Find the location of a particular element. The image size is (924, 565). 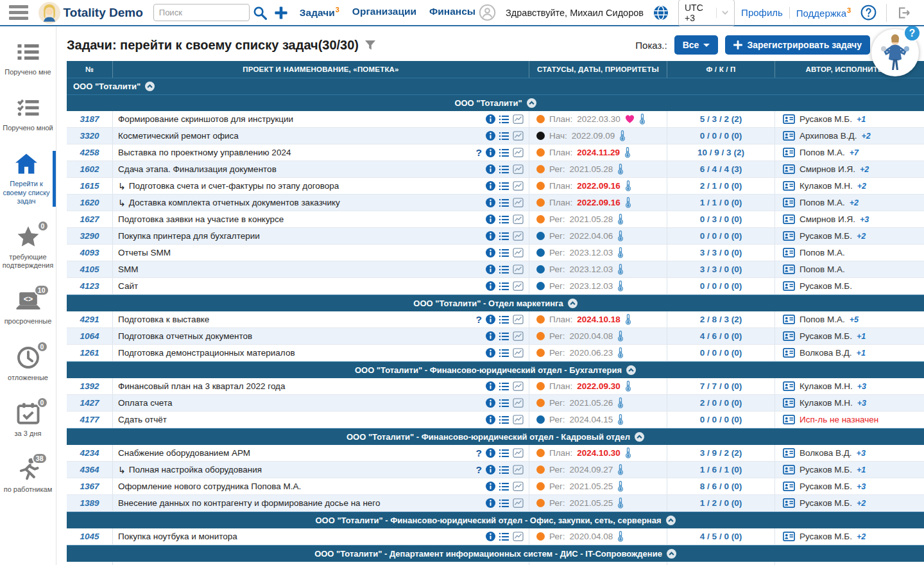

task-name: Подготовка счета и счет-фактуры по этапу… is located at coordinates (234, 186).